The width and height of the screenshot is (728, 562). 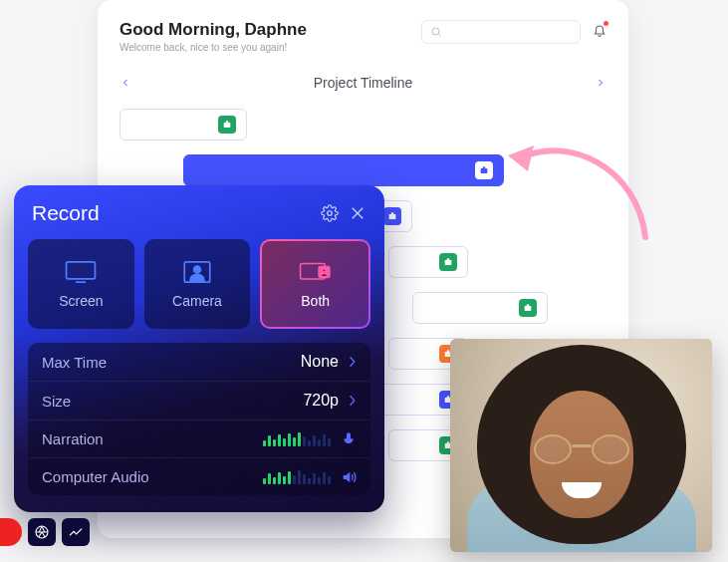 I want to click on narration-level-meter, so click(x=297, y=439).